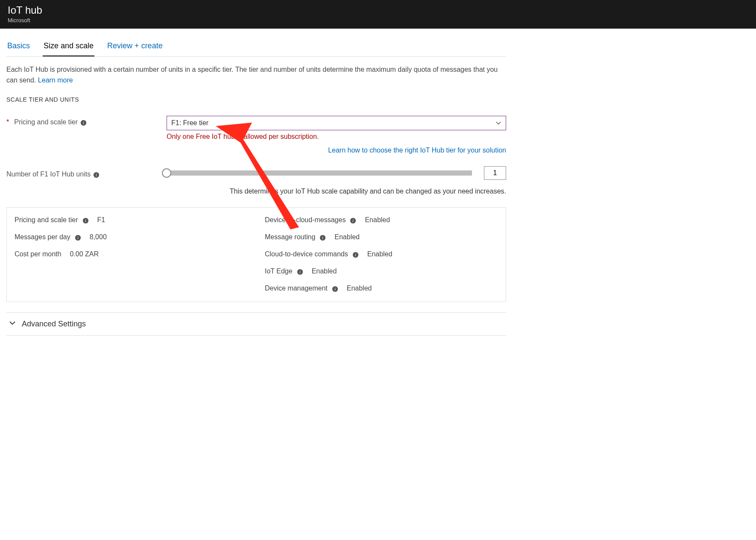  Describe the element at coordinates (381, 254) in the screenshot. I see `detail-c2d: Cloud-to-device commands i Enabled` at that location.